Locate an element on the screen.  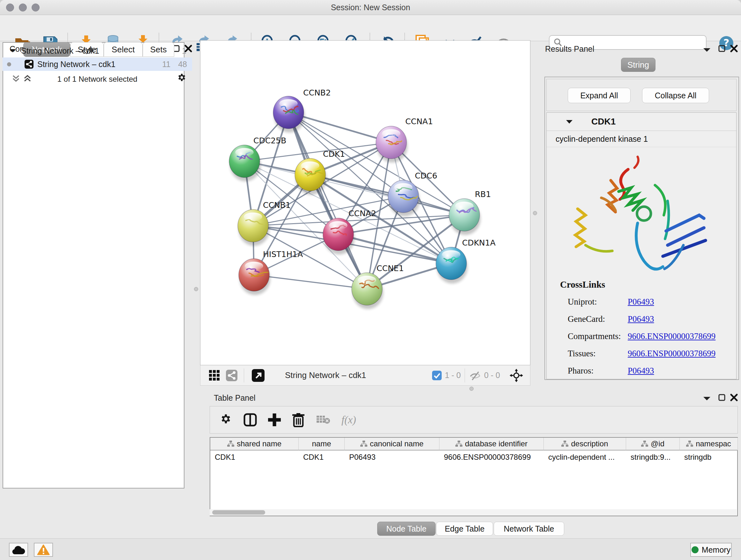
crosslink-row: Uniprot:P06493 is located at coordinates (652, 302).